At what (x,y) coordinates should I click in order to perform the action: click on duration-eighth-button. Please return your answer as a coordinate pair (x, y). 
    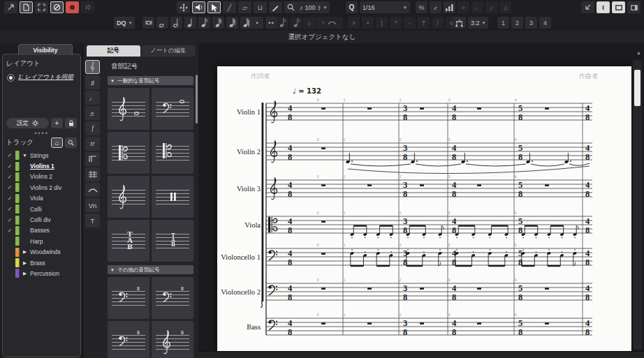
    Looking at the image, I should click on (204, 22).